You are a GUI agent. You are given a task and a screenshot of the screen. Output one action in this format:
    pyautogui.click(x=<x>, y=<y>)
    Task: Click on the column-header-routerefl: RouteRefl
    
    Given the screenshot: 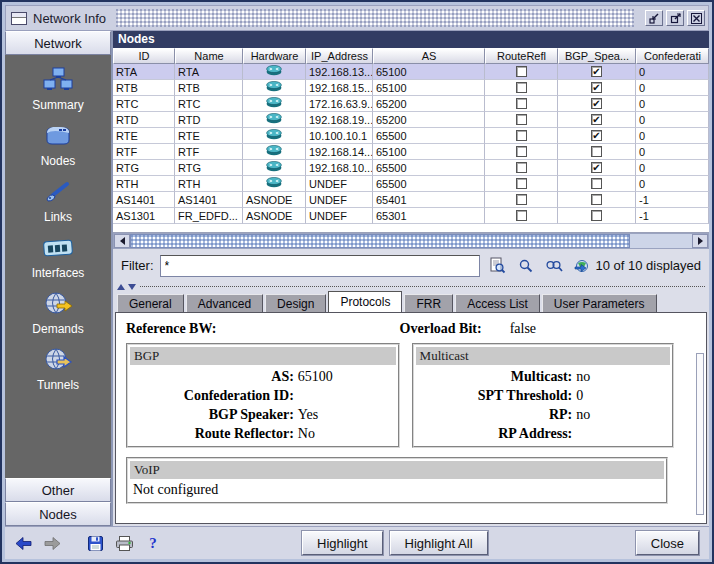 What is the action you would take?
    pyautogui.click(x=522, y=56)
    